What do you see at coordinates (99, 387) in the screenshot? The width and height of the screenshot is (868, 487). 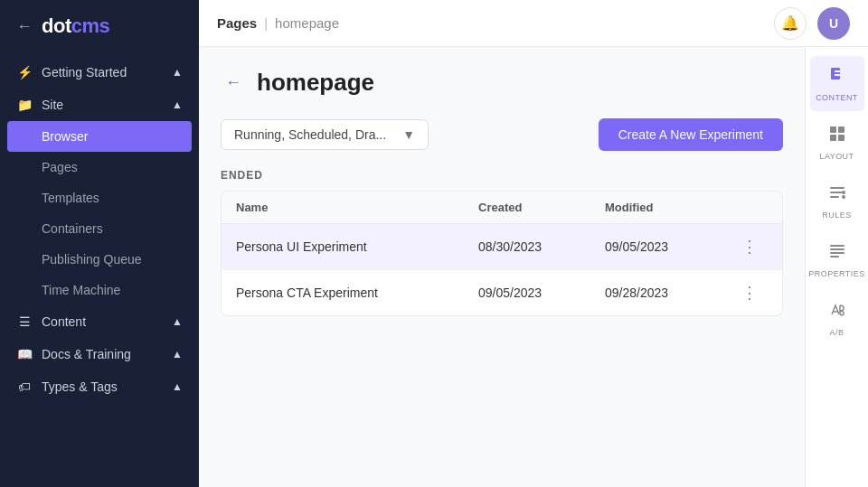 I see `sidebar-item-types-tags: 🏷 Types & Tags ▲` at bounding box center [99, 387].